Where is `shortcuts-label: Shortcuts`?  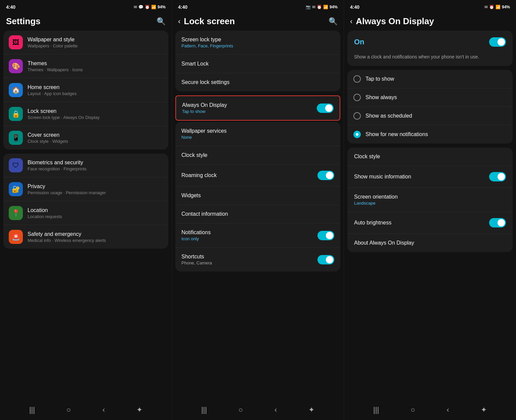
shortcuts-label: Shortcuts is located at coordinates (197, 257).